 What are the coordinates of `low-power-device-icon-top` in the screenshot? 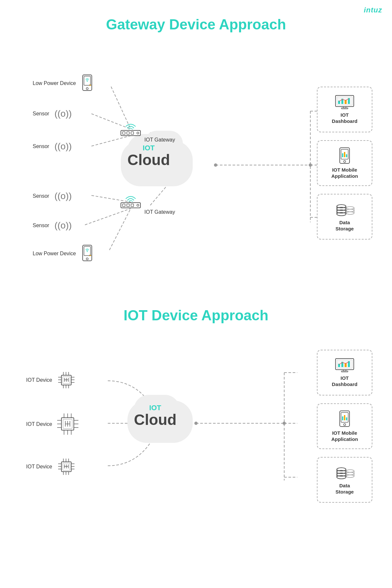 It's located at (88, 83).